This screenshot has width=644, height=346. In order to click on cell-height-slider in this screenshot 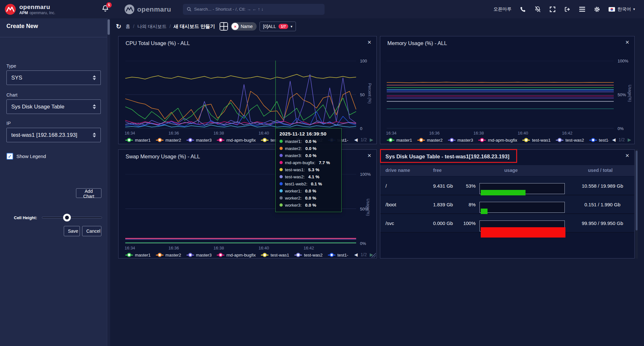, I will do `click(72, 218)`.